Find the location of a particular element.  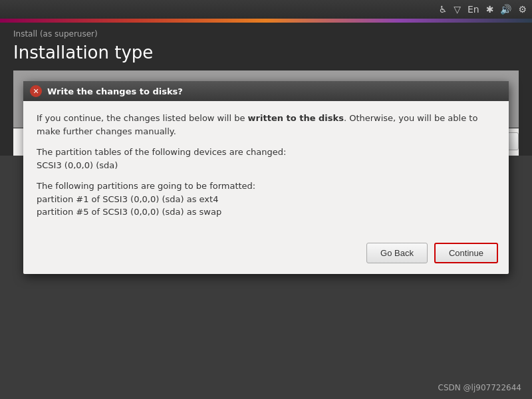

content-area: This computer currently has no detected … is located at coordinates (266, 99).